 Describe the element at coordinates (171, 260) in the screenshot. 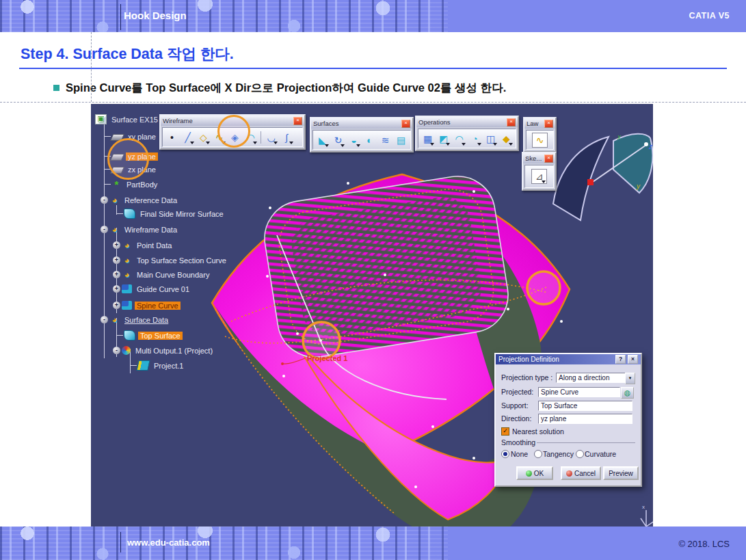

I see `tree-item-top-surface-section-curve: + ◕ Top Surface Section Curve` at that location.